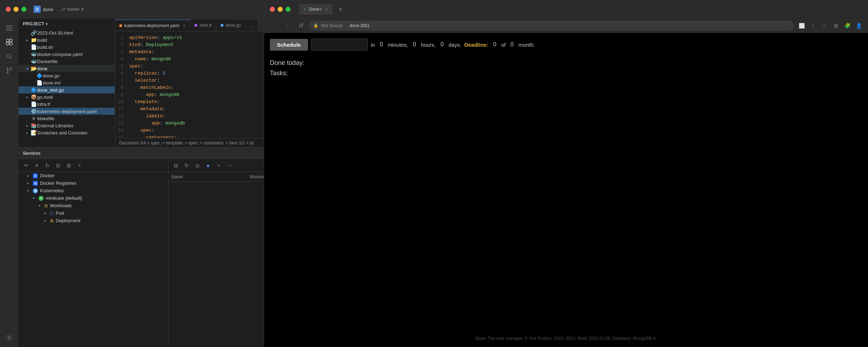 This screenshot has width=868, height=347. What do you see at coordinates (847, 26) in the screenshot?
I see `puzzle-icon: 🧩` at bounding box center [847, 26].